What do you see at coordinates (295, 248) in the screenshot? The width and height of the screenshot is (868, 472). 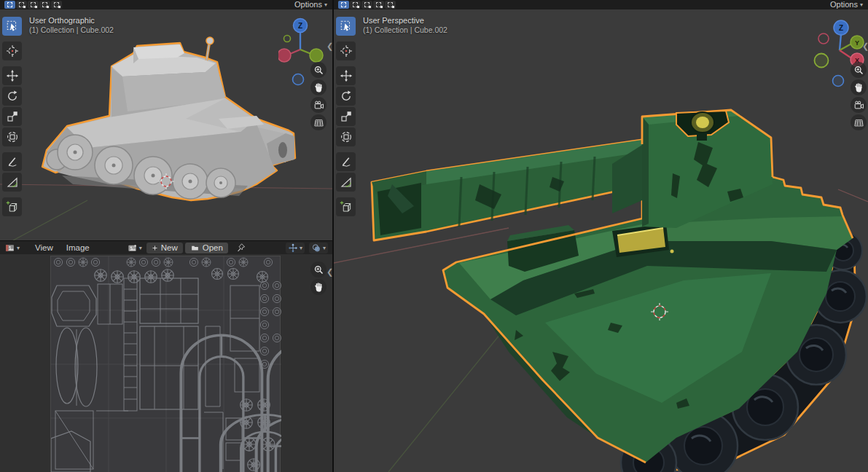 I see `gizmos-dropdown: ▾` at bounding box center [295, 248].